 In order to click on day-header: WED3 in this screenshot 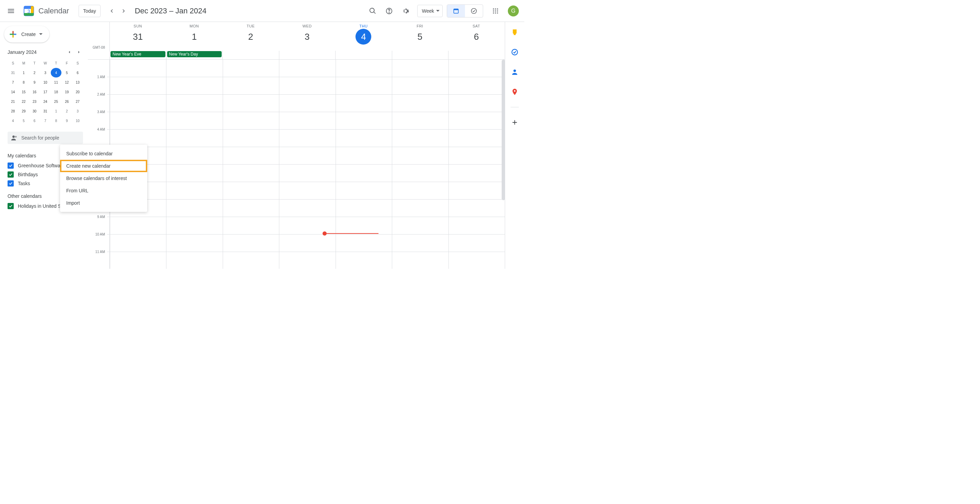, I will do `click(307, 36)`.